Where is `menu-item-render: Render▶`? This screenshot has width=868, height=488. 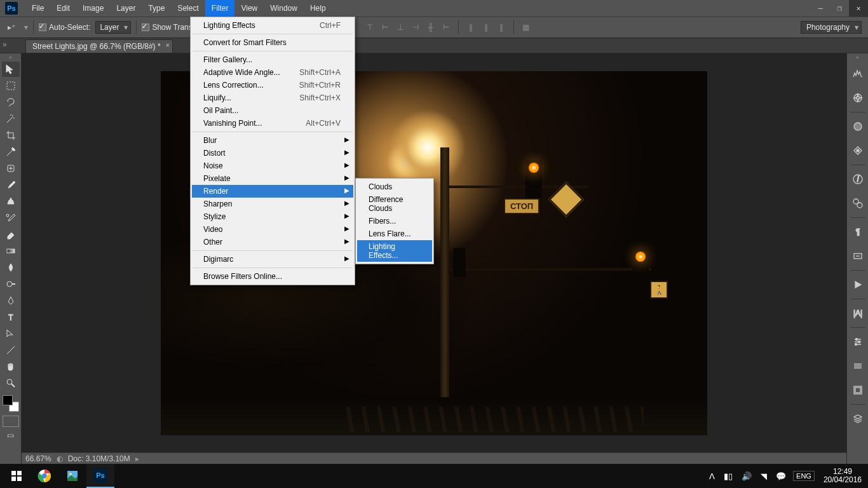 menu-item-render: Render▶ is located at coordinates (273, 191).